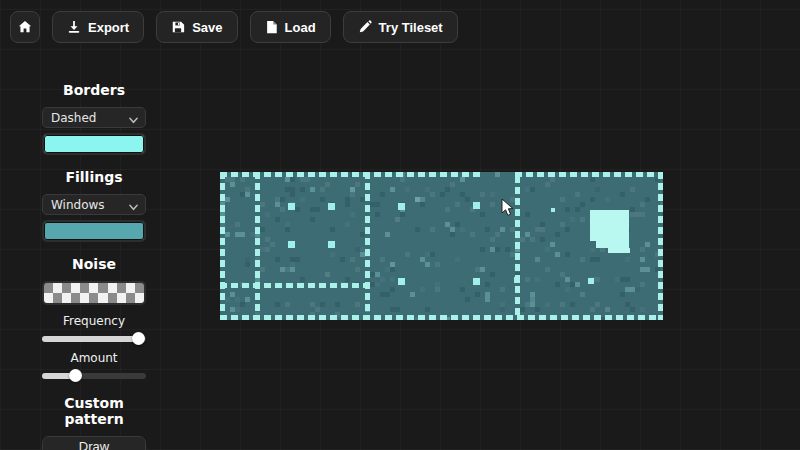 Image resolution: width=800 pixels, height=450 pixels. I want to click on amount-label: Amount, so click(94, 358).